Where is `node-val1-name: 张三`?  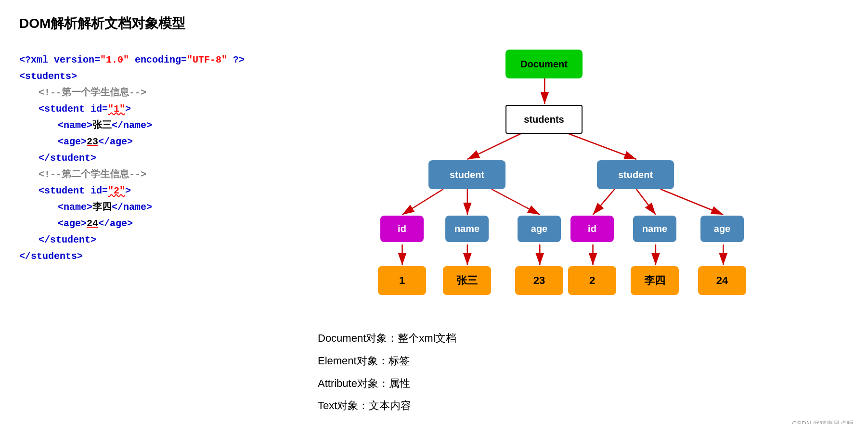 node-val1-name: 张三 is located at coordinates (467, 281).